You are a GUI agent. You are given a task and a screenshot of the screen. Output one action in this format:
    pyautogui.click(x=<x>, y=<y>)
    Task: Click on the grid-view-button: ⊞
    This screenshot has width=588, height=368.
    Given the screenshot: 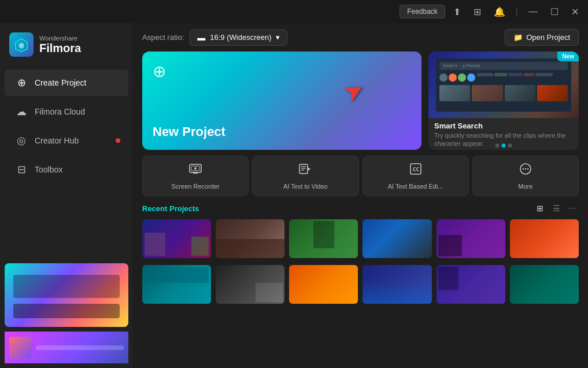 What is the action you would take?
    pyautogui.click(x=540, y=208)
    